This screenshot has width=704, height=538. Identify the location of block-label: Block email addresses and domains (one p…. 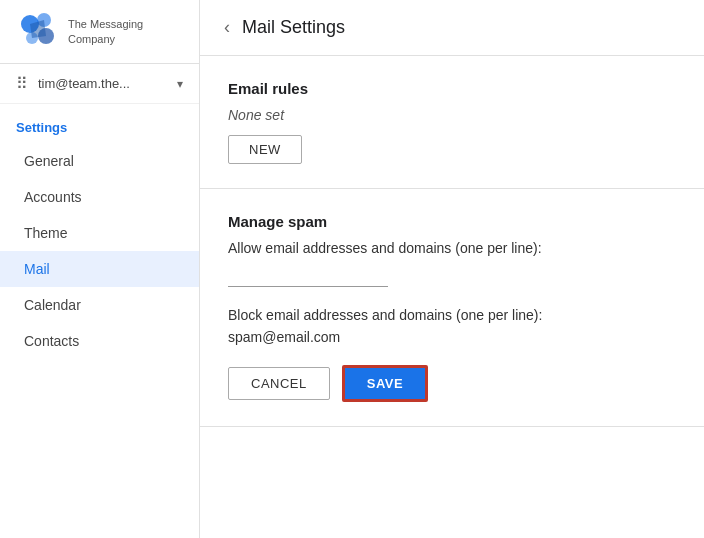
(452, 315).